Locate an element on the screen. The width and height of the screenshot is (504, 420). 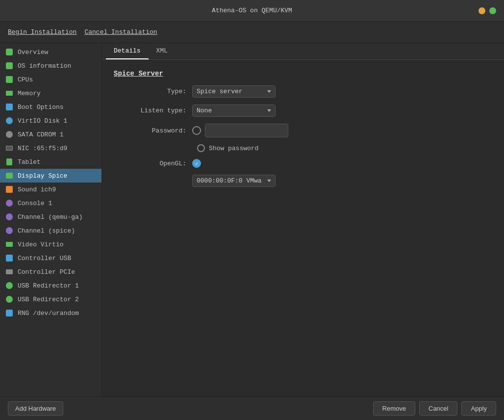
opengl-checkbox is located at coordinates (197, 163).